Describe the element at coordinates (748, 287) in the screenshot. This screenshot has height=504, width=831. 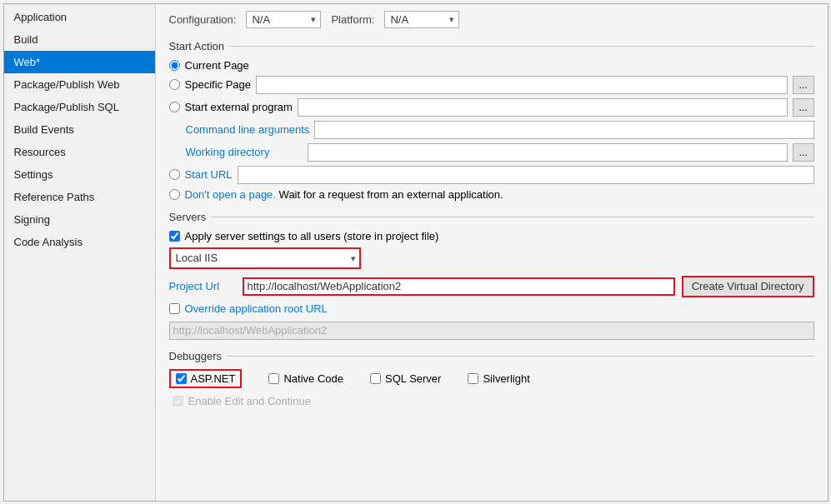
I see `create-virtual-directory-button: Create Virtual Directory` at that location.